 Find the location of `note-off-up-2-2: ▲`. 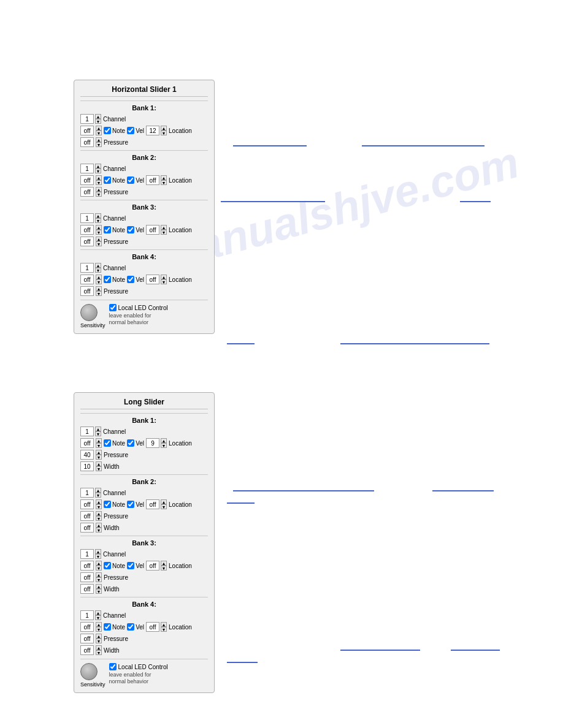

note-off-up-2-2: ▲ is located at coordinates (99, 502).